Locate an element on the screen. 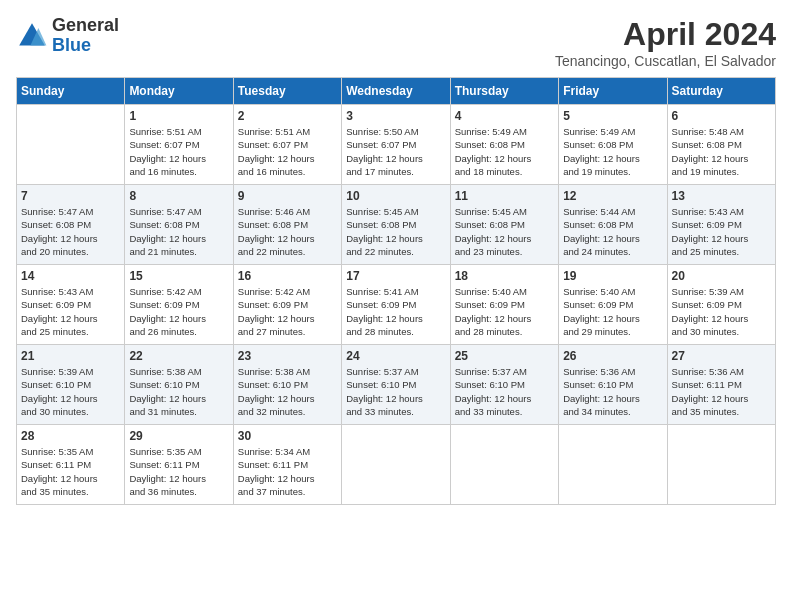 The height and width of the screenshot is (612, 792). day-number: 3 is located at coordinates (396, 116).